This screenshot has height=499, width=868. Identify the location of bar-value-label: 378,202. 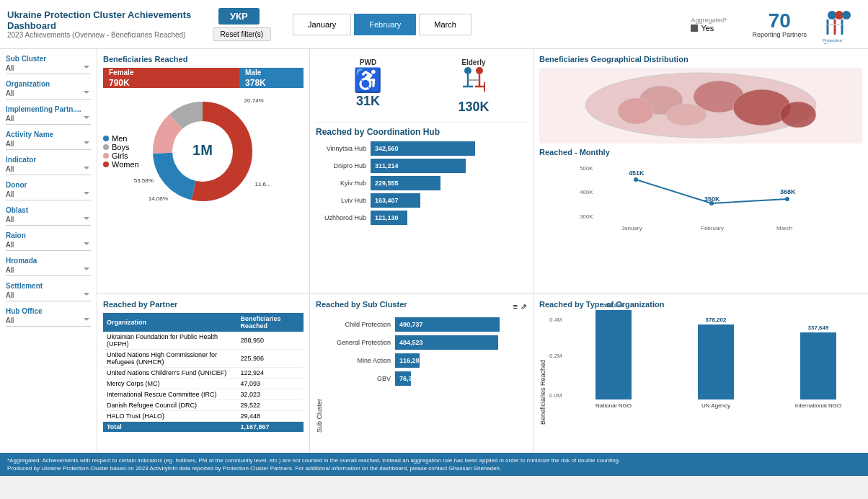
(717, 320).